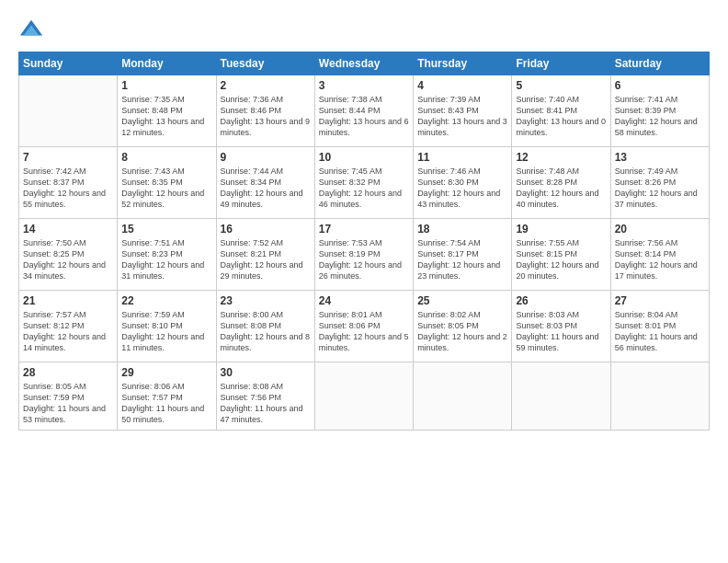 The image size is (728, 563). I want to click on header-cell-saturday: Saturday, so click(660, 64).